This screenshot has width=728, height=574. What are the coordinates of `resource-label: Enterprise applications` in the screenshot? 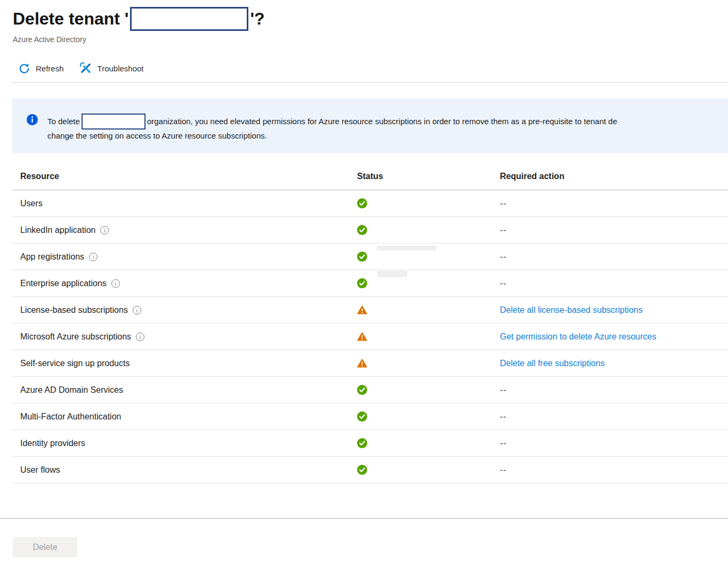 It's located at (63, 284).